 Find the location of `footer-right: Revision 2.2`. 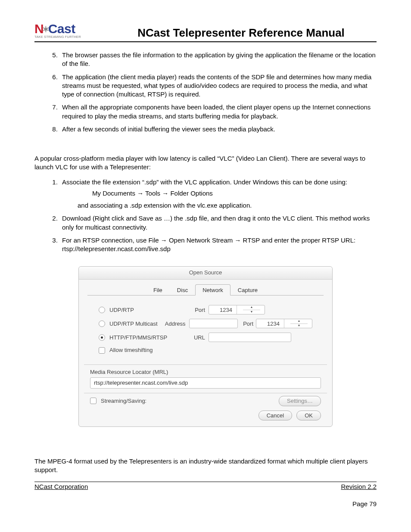

footer-right: Revision 2.2 is located at coordinates (358, 487).